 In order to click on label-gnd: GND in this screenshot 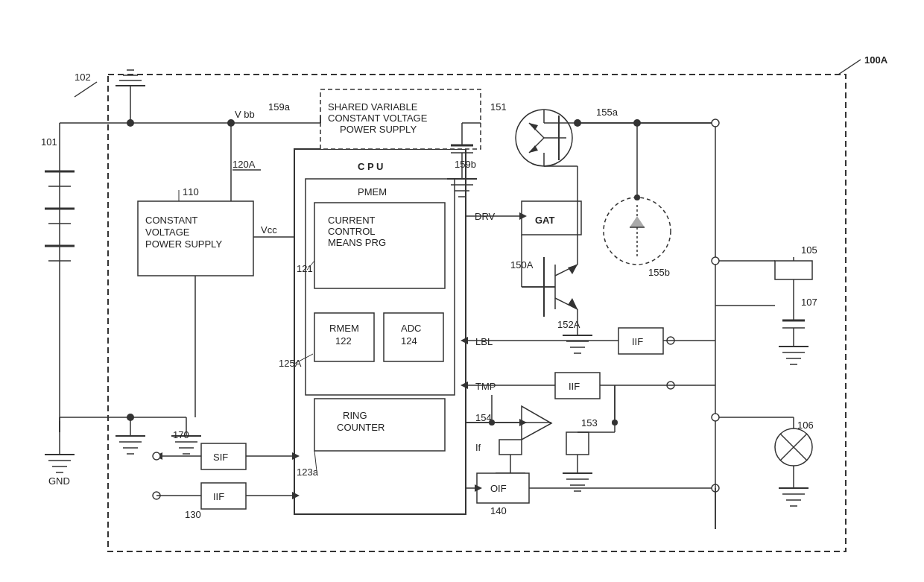, I will do `click(60, 481)`.